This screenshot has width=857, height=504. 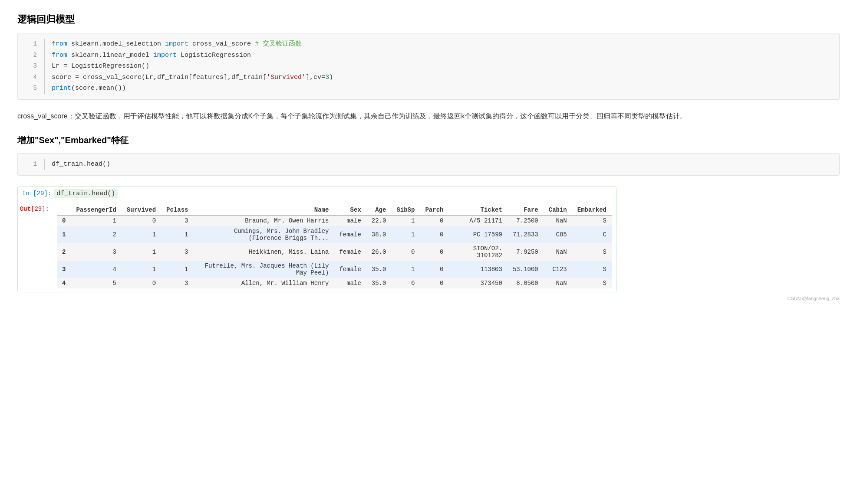 What do you see at coordinates (428, 298) in the screenshot?
I see `watermark: CSDN @fangcheng_zha` at bounding box center [428, 298].